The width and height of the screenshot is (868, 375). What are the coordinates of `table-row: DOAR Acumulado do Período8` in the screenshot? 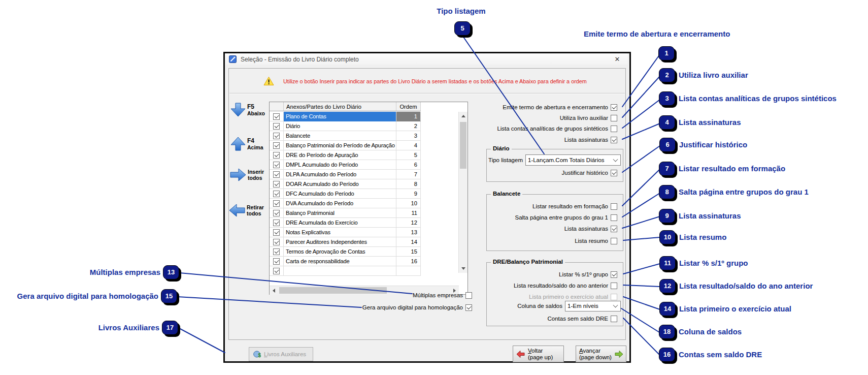 It's located at (345, 184).